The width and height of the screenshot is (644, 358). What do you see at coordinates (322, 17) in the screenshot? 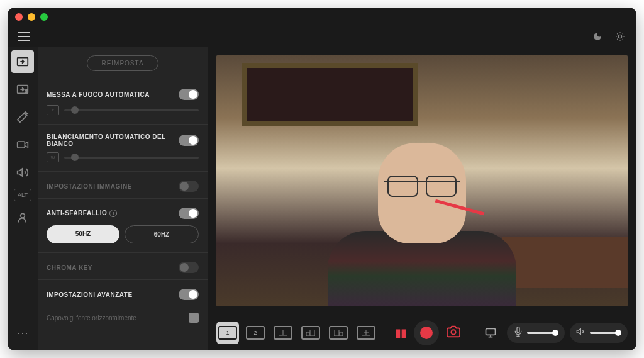
I see `title-bar` at bounding box center [322, 17].